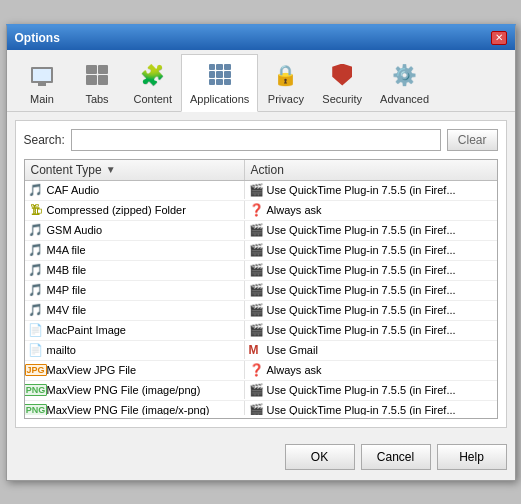  I want to click on tab-security: Security, so click(342, 83).